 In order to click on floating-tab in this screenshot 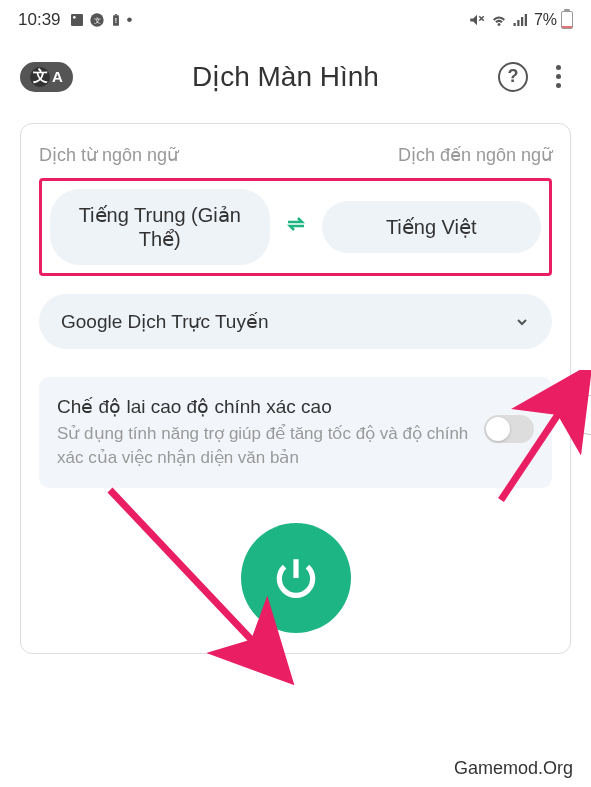, I will do `click(581, 415)`.